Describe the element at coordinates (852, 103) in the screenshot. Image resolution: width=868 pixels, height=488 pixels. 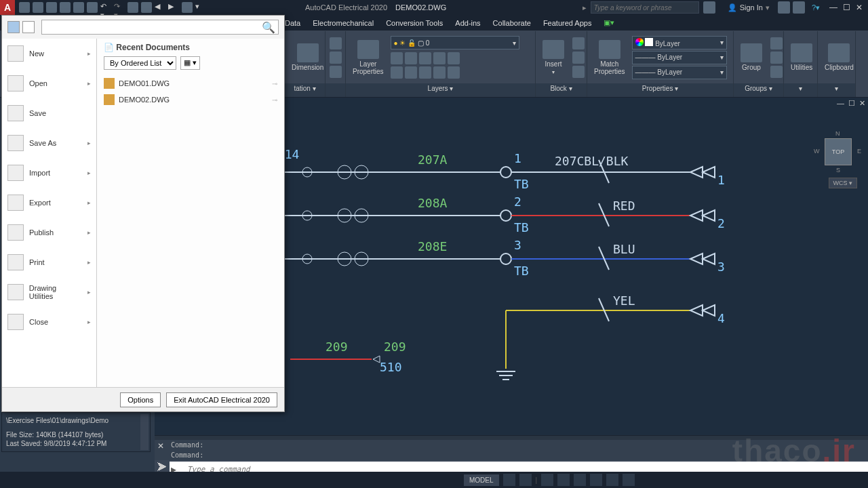
I see `viewport-maximize-icon: ☐` at that location.